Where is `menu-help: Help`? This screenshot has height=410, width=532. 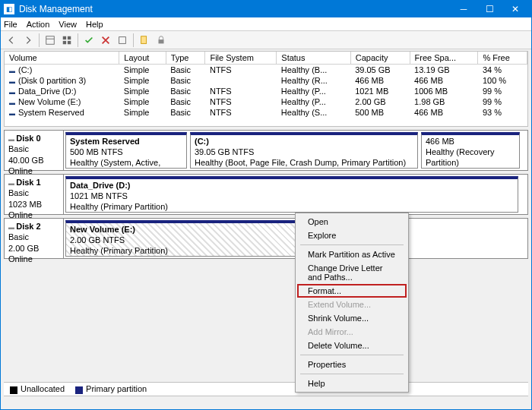 menu-help: Help is located at coordinates (94, 24).